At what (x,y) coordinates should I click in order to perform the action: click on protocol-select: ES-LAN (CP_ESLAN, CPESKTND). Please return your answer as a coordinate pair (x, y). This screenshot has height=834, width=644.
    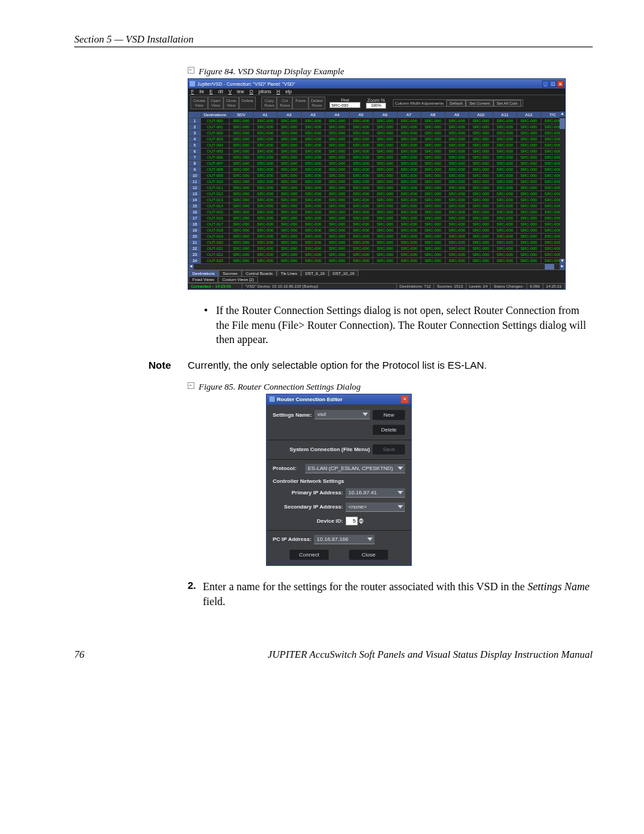
    Looking at the image, I should click on (355, 469).